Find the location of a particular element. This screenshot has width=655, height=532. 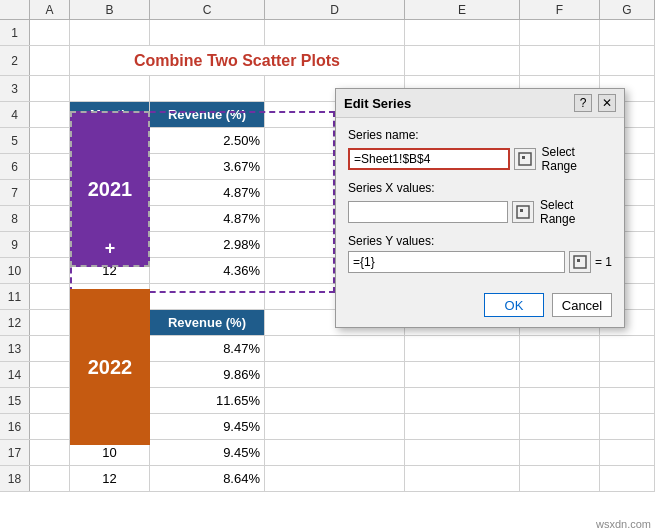

col-header-e: E is located at coordinates (462, 10).